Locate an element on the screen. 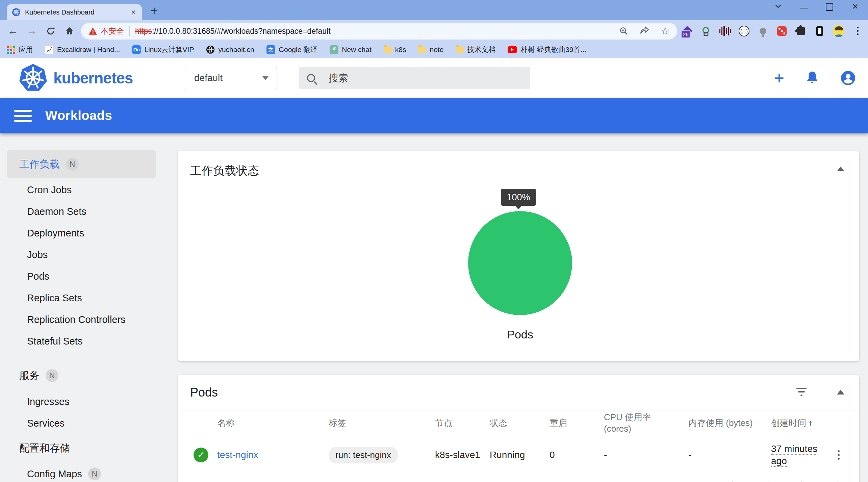  bookmark-yuchaoit: yuchaoit.cn is located at coordinates (230, 50).